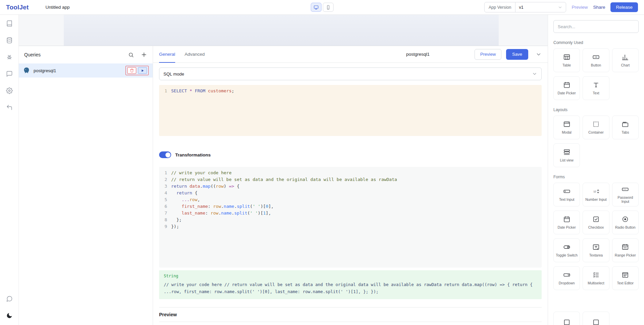  Describe the element at coordinates (596, 236) in the screenshot. I see `components-grid: Text Input12Number InputPassword InputDa…` at that location.